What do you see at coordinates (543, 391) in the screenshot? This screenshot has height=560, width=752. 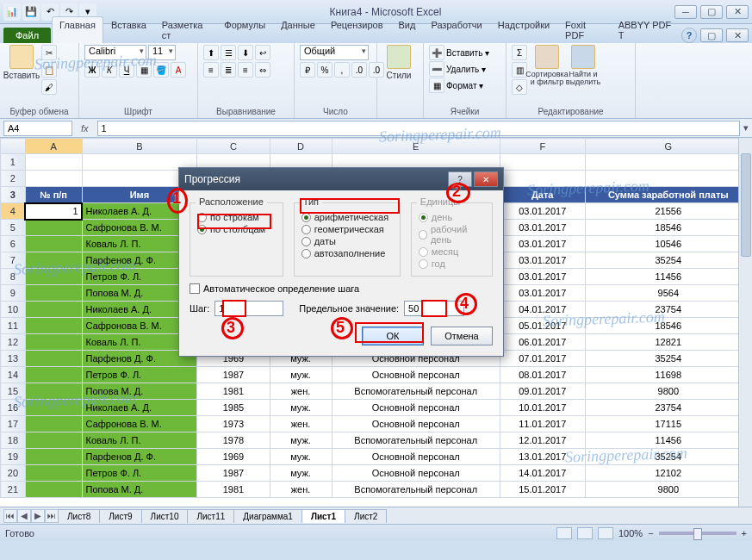 I see `cell: 09.01.2017` at bounding box center [543, 391].